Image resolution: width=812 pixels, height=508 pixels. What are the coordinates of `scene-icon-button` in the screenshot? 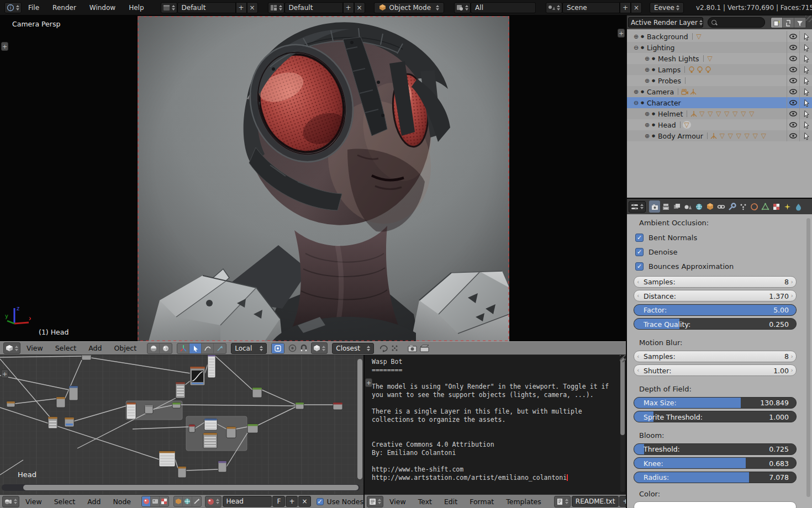 It's located at (554, 8).